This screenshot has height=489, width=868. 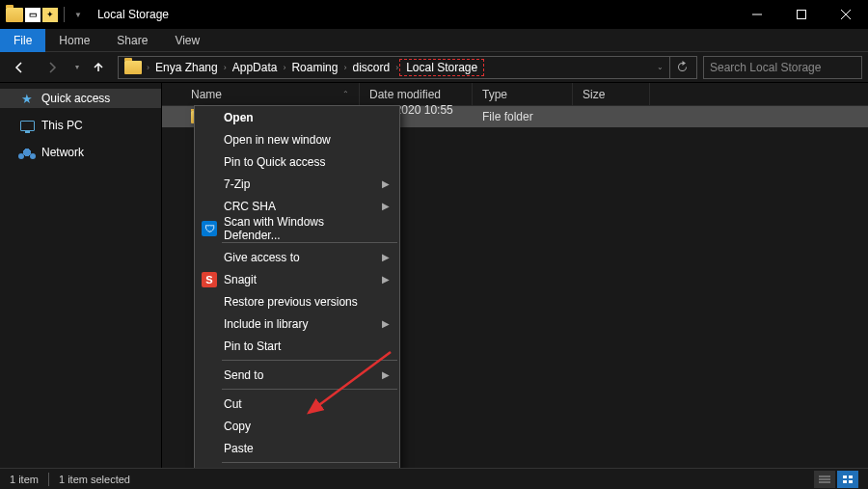 What do you see at coordinates (345, 95) in the screenshot?
I see `sort-indicator-icon: ⌃` at bounding box center [345, 95].